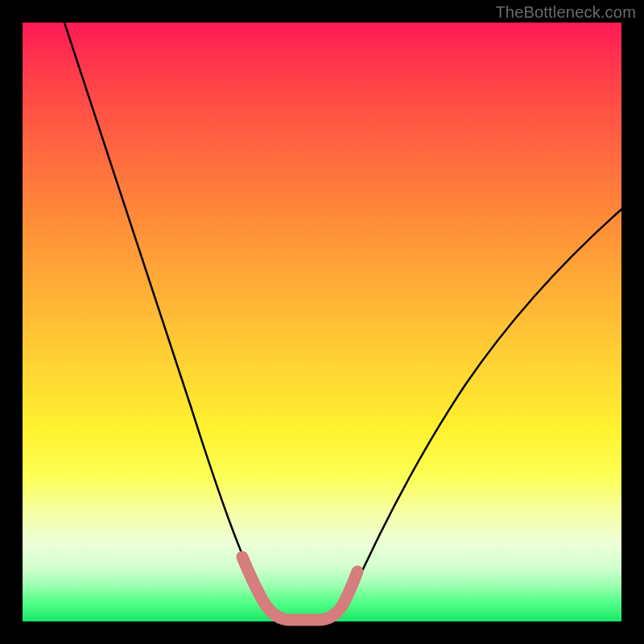 The image size is (644, 644). What do you see at coordinates (565, 13) in the screenshot?
I see `watermark-text: TheBottleneck.com` at bounding box center [565, 13].